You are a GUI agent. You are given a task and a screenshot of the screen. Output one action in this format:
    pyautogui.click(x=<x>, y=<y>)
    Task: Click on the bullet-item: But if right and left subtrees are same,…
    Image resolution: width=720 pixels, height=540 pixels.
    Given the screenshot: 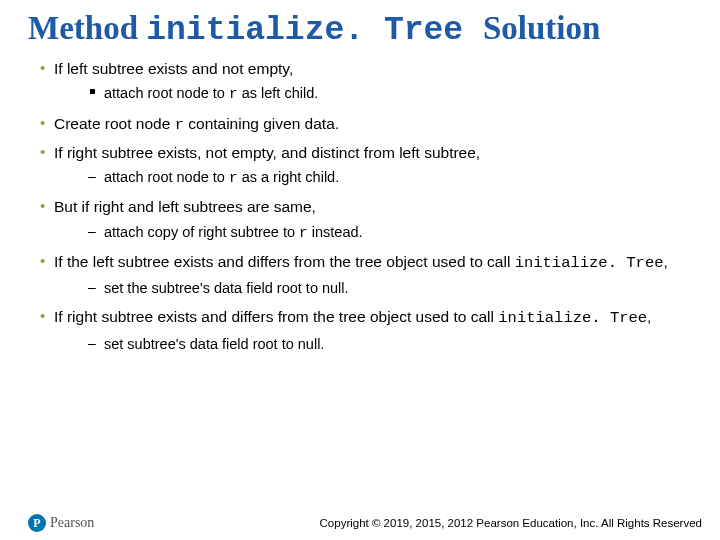 What is the action you would take?
    pyautogui.click(x=366, y=220)
    